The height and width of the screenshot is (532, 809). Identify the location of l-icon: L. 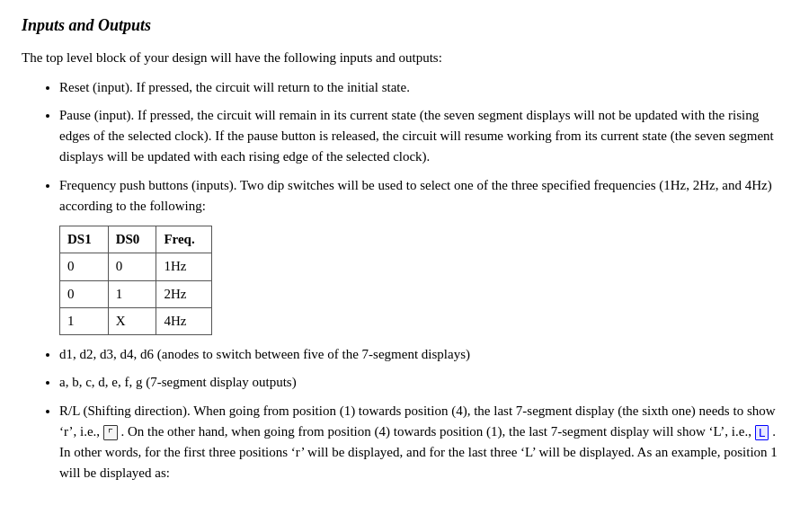
(762, 433).